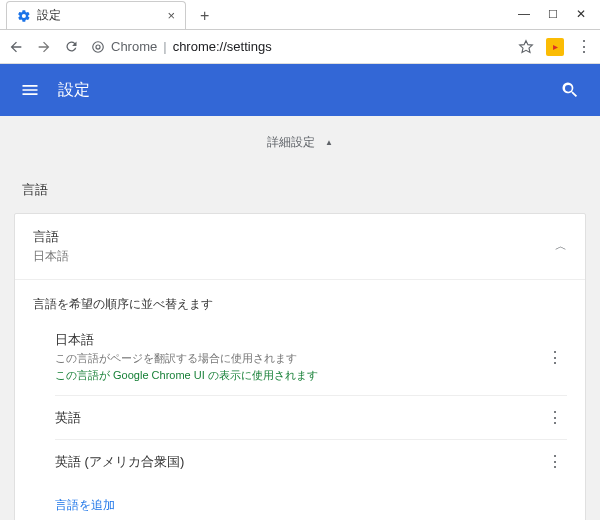 This screenshot has width=600, height=520. What do you see at coordinates (300, 300) in the screenshot?
I see `reorder-hint: 言語を希望の順序に並べ替えます` at bounding box center [300, 300].